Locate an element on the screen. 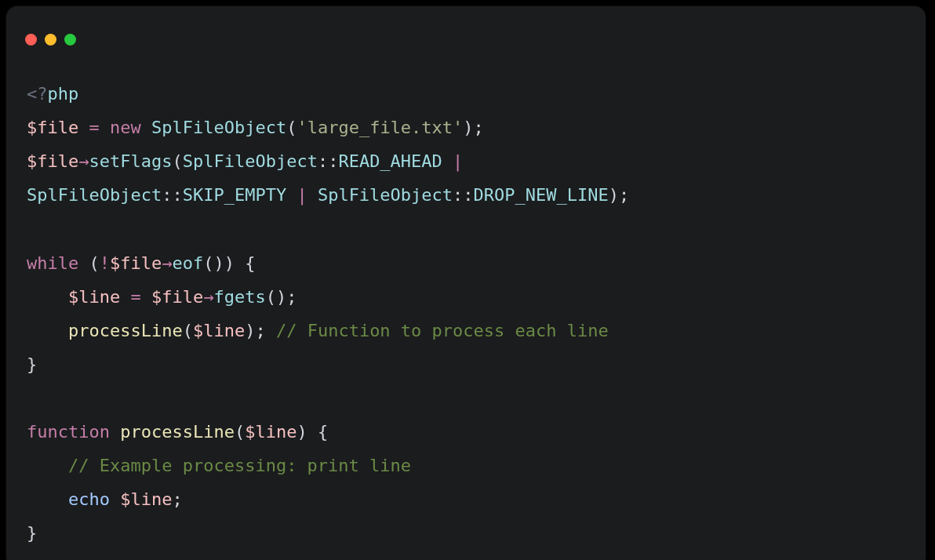 This screenshot has height=560, width=935. code-token: ) { is located at coordinates (312, 431).